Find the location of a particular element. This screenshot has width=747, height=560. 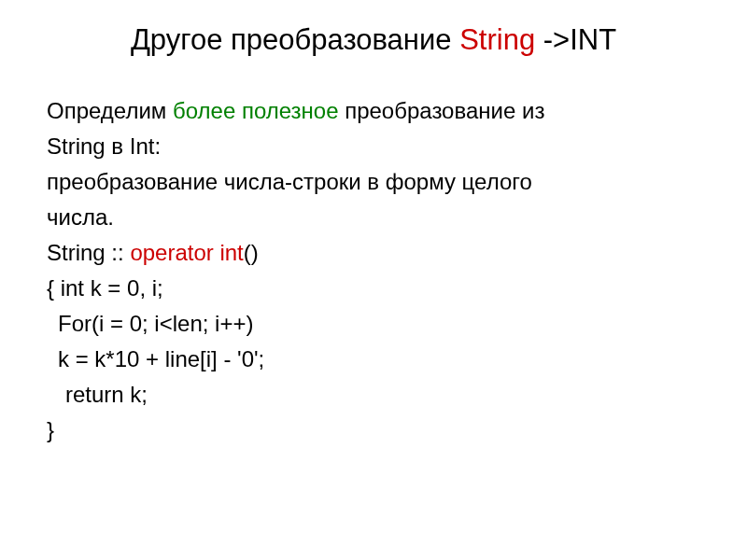

line1-text-b: более полезное is located at coordinates (259, 110).